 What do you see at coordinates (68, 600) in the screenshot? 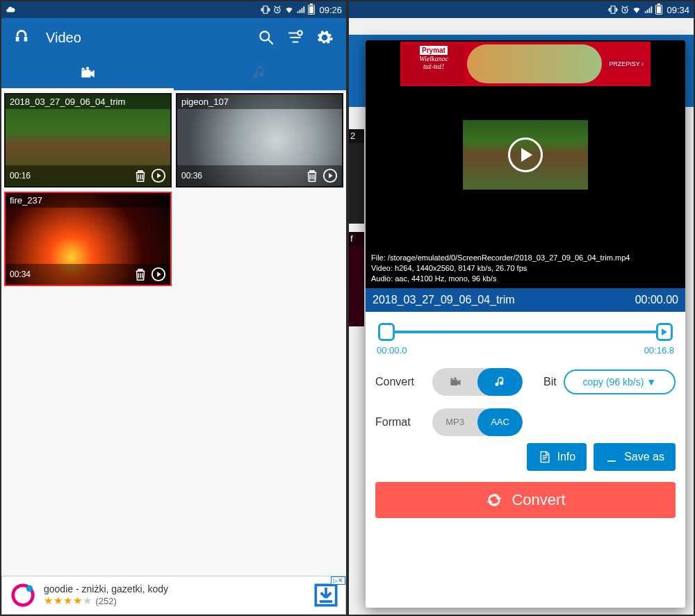
I see `ad-stars: ★★★★★` at bounding box center [68, 600].